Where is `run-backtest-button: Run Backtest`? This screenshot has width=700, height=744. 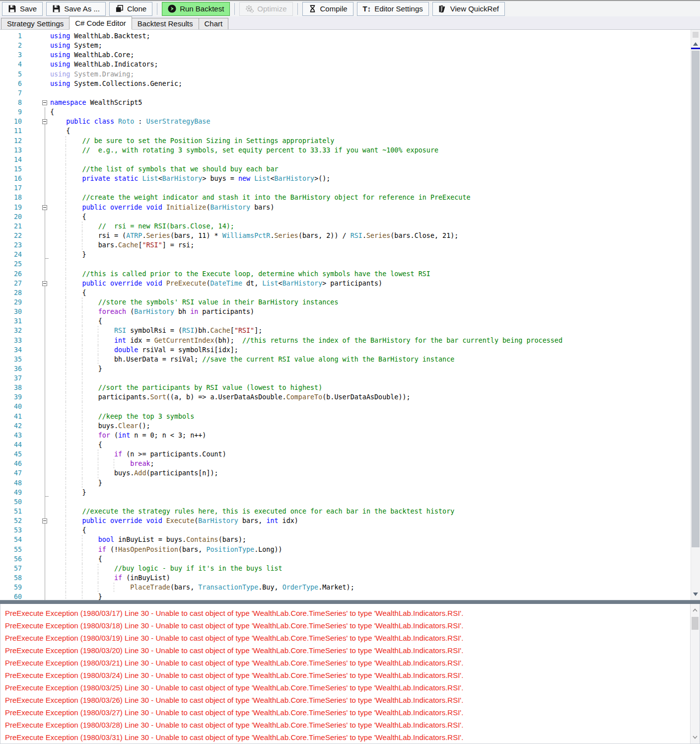
run-backtest-button: Run Backtest is located at coordinates (196, 9).